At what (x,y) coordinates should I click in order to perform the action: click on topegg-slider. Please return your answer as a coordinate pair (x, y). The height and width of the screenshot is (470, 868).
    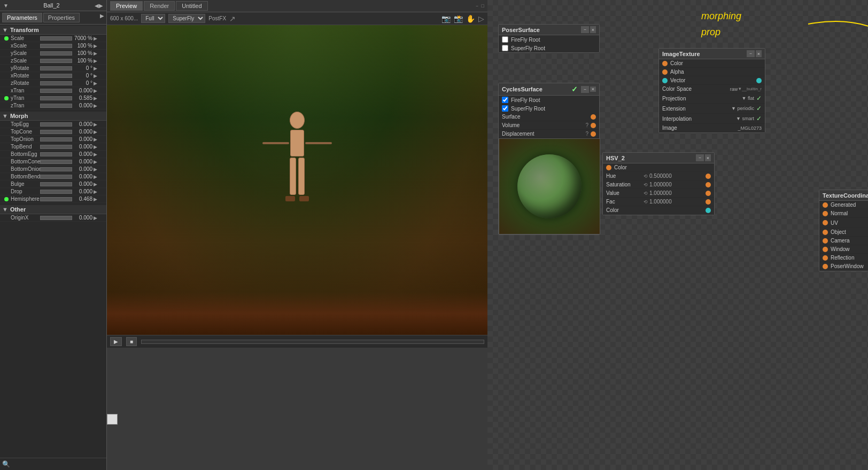
    Looking at the image, I should click on (56, 124).